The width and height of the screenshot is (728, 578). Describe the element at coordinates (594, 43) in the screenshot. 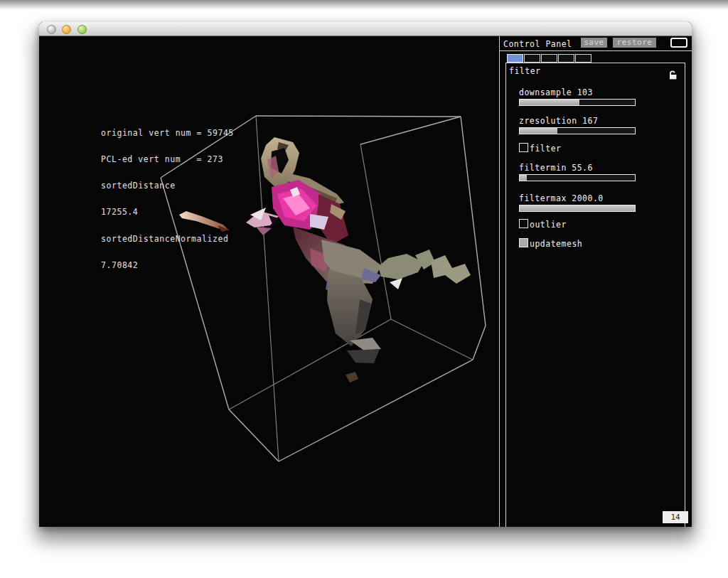

I see `save-button: save` at that location.